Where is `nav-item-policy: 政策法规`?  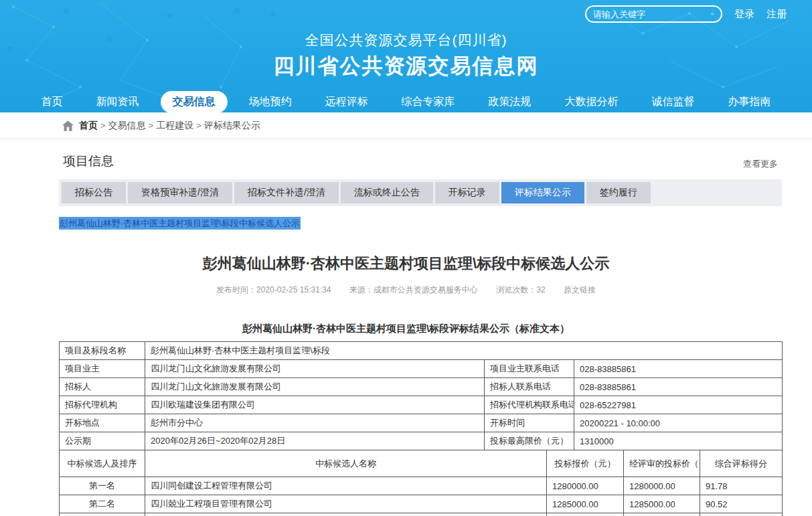 nav-item-policy: 政策法规 is located at coordinates (510, 102).